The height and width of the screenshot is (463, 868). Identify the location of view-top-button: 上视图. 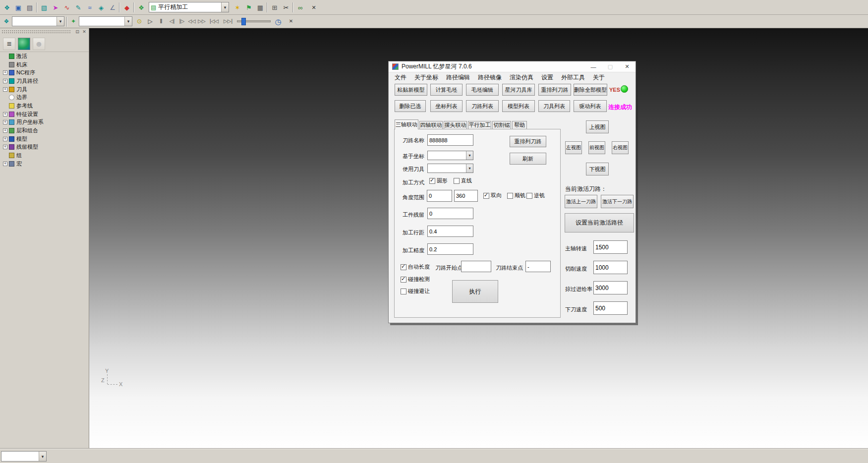
(597, 127).